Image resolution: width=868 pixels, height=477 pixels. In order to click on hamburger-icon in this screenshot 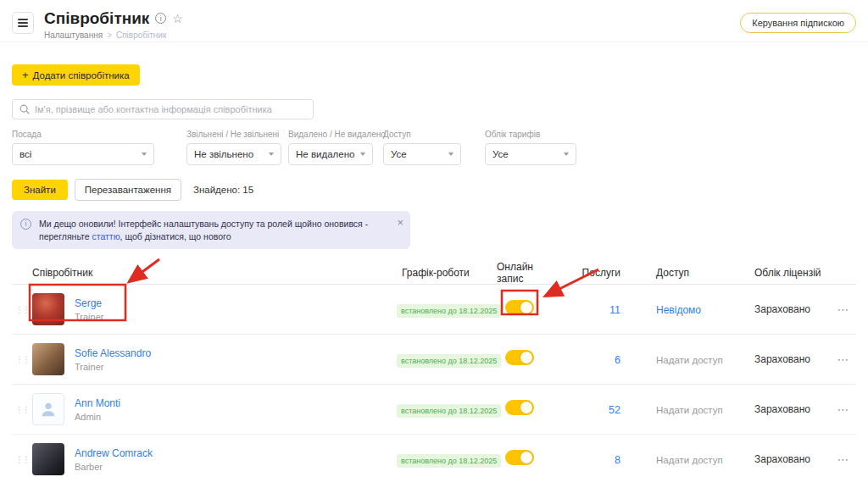, I will do `click(23, 23)`.